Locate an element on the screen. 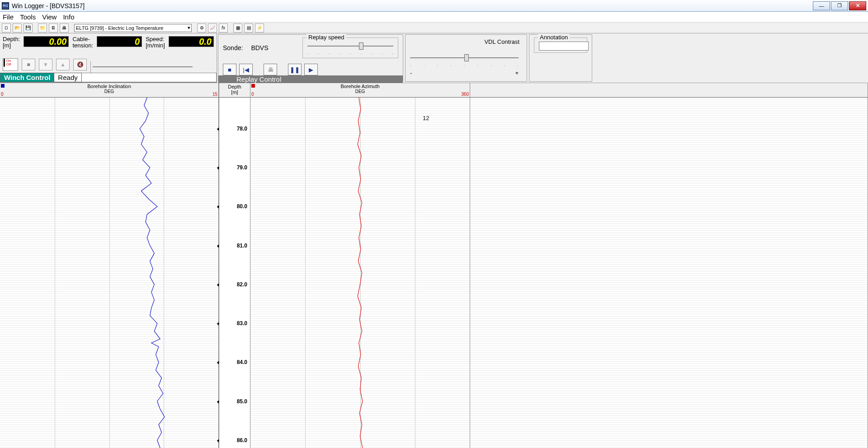 The height and width of the screenshot is (448, 868). speed-label: Speed: is located at coordinates (155, 39).